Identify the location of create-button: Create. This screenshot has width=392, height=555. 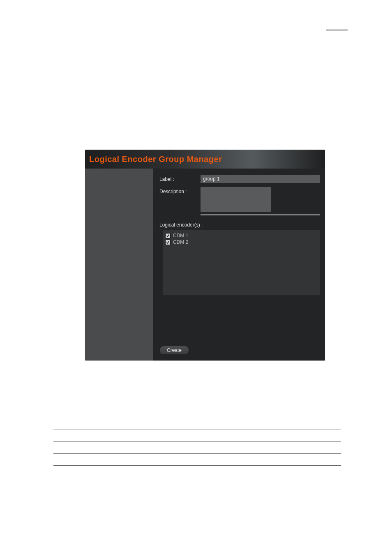
(174, 350).